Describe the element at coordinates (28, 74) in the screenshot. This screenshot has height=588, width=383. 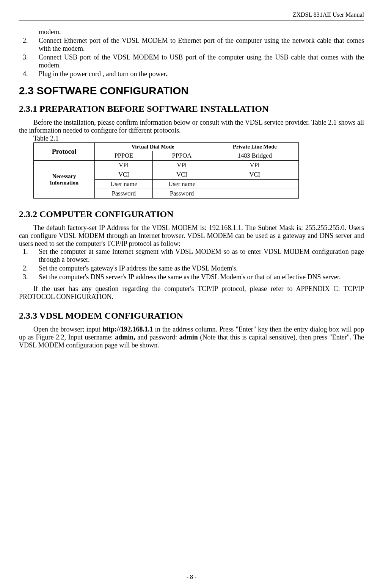
I see `list-number: 4.` at that location.